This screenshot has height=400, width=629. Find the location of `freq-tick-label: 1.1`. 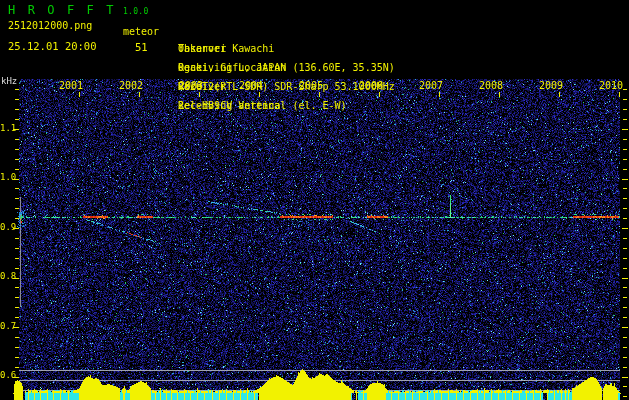

freq-tick-label: 1.1 is located at coordinates (6, 128).